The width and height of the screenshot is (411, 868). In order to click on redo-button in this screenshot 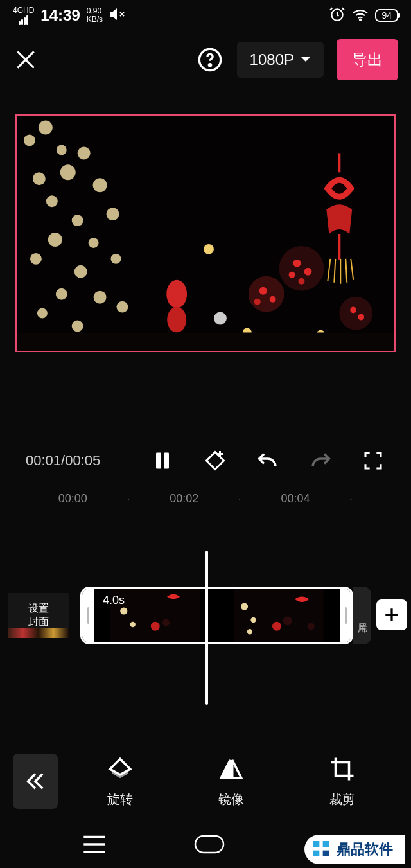, I will do `click(320, 461)`.